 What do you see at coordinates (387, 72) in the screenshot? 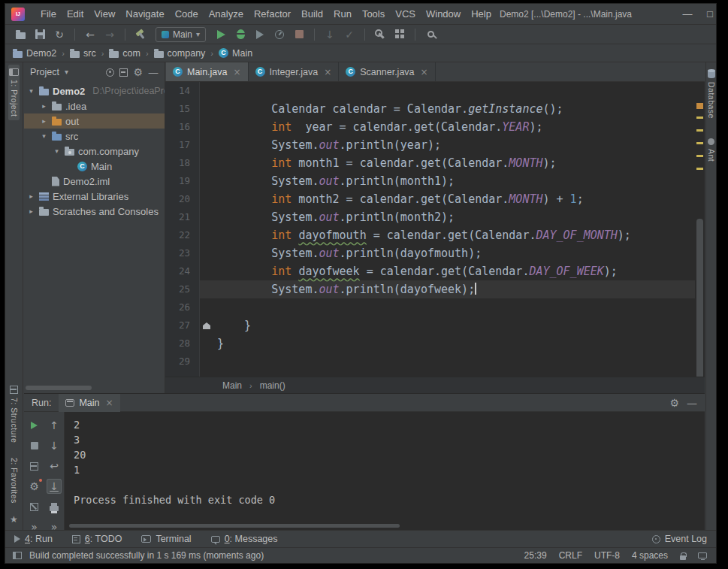
I see `tab-scanner-java: CScanner.java×` at bounding box center [387, 72].